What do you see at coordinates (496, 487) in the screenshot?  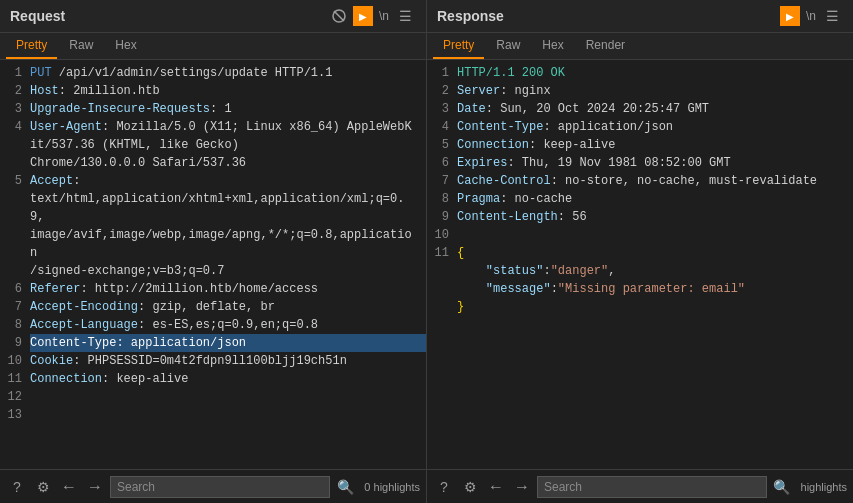 I see `response-back-button: ←` at bounding box center [496, 487].